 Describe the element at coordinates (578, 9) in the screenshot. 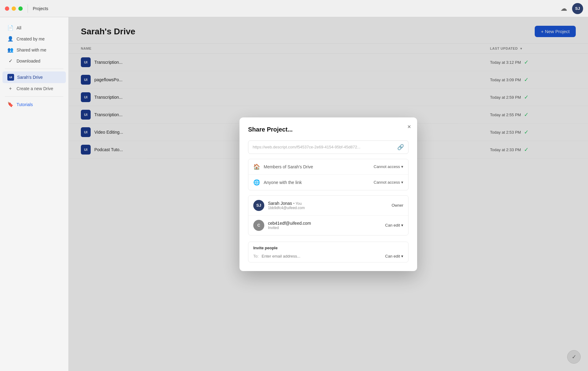

I see `avatar: SJ` at that location.